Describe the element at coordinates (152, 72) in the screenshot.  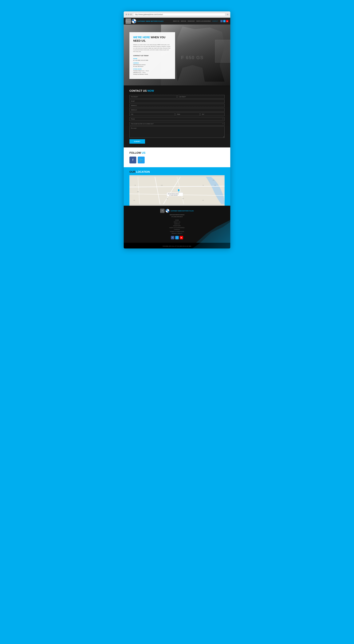
I see `store-hours: Tuesday-Friday 9 a.m. – 6 p.m. Saturday …` at that location.